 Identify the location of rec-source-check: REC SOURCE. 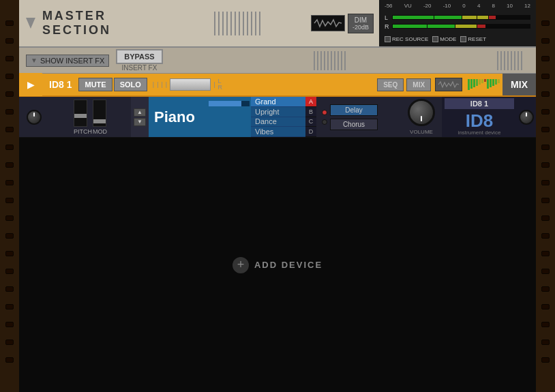
(406, 40).